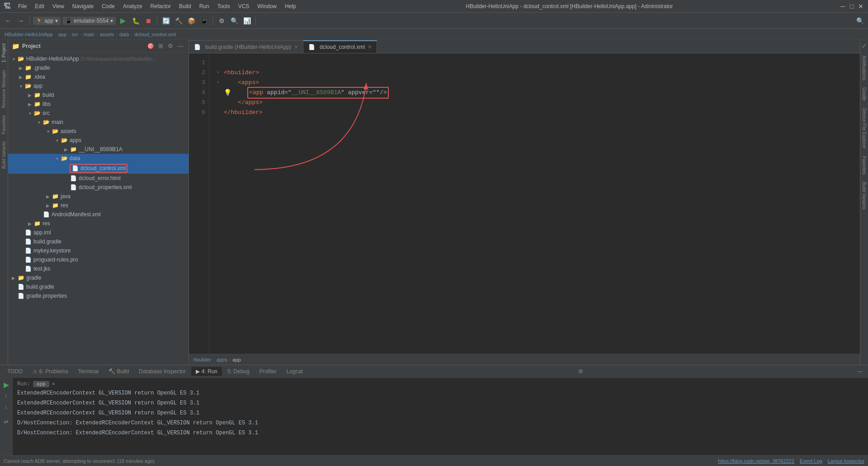  What do you see at coordinates (99, 260) in the screenshot?
I see `tree-proguard: 📄 proguard-rules.pro` at bounding box center [99, 260].